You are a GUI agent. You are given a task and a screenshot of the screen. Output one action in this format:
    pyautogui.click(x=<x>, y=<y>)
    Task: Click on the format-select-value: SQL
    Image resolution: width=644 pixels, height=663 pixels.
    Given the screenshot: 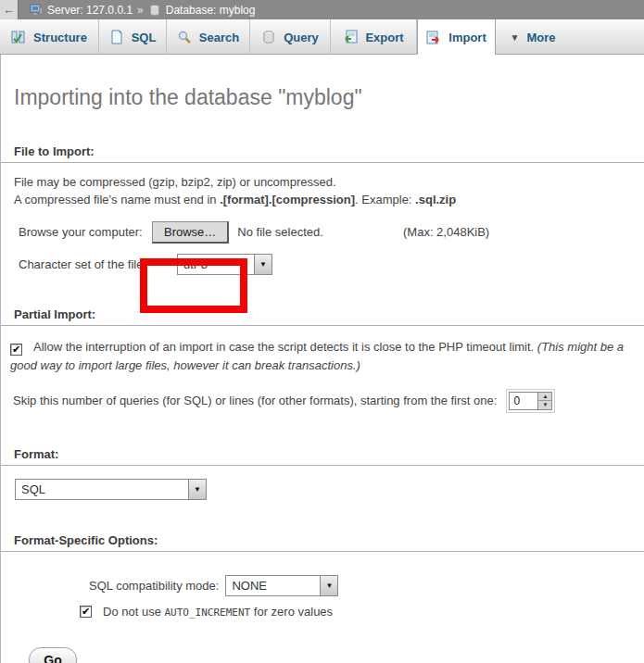 What is the action you would take?
    pyautogui.click(x=102, y=489)
    